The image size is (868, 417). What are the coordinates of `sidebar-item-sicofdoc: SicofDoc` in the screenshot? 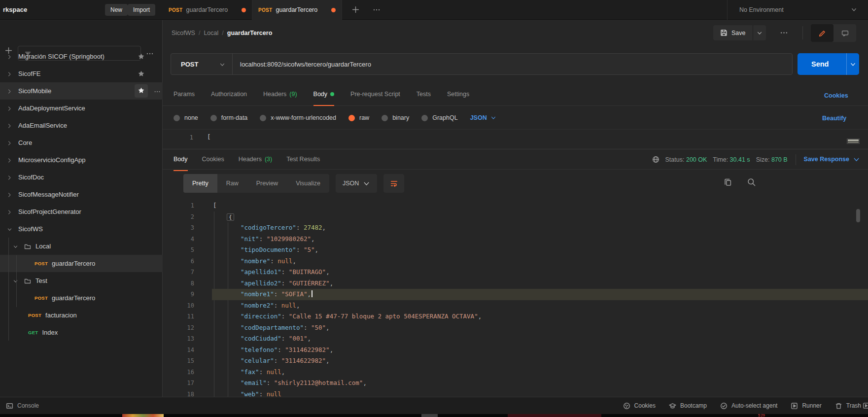 It's located at (81, 177).